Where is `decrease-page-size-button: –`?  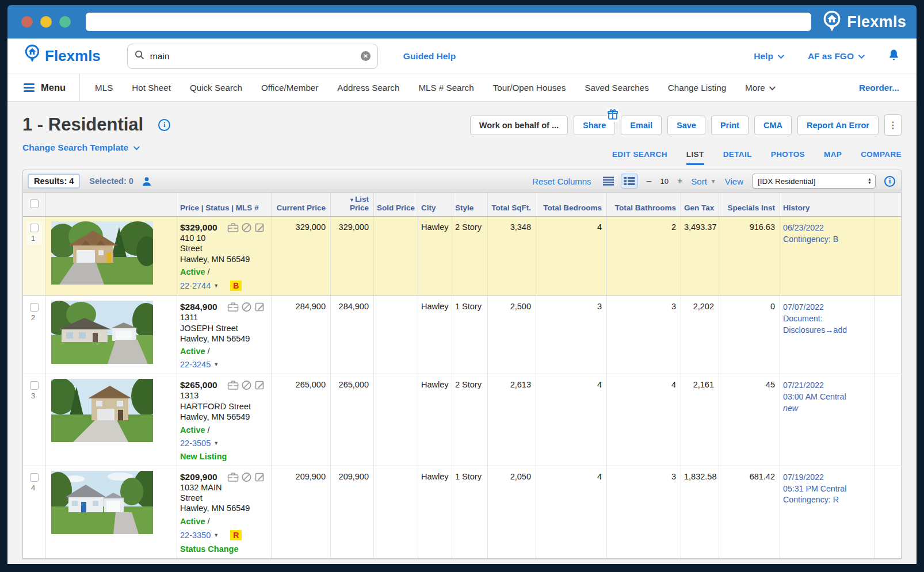
decrease-page-size-button: – is located at coordinates (649, 181).